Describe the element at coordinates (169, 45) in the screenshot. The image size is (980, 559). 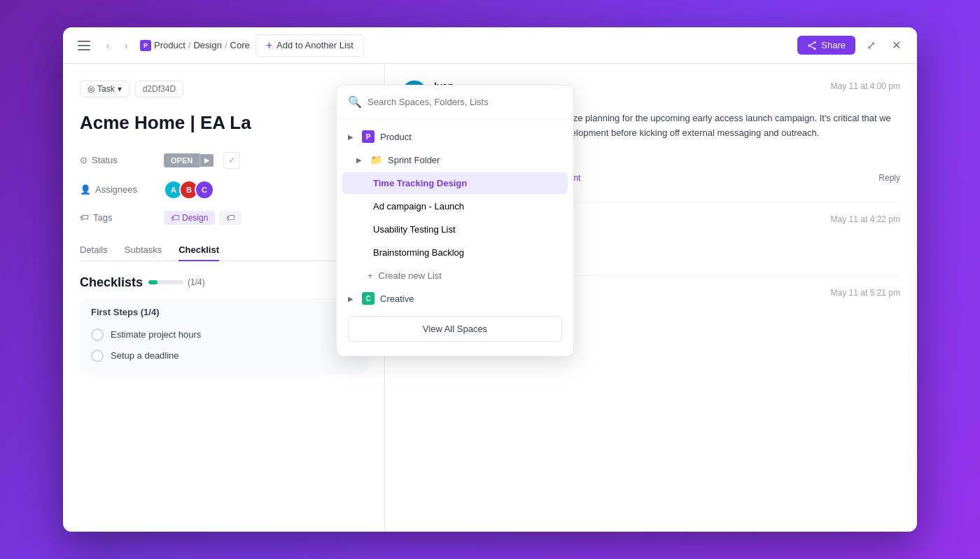
I see `breadcrumb-product: Product` at that location.